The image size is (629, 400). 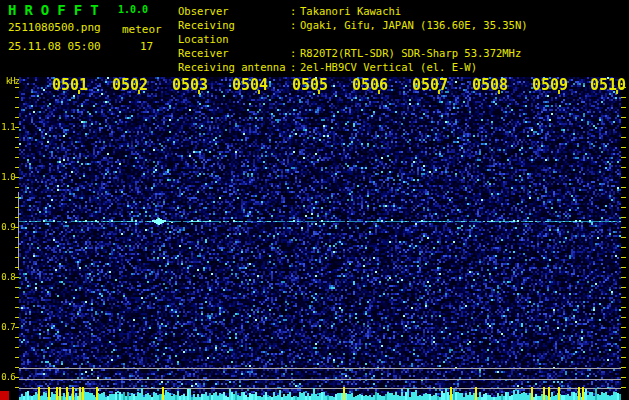 I want to click on freq-tick-label: 0.7-, so click(x=10, y=327).